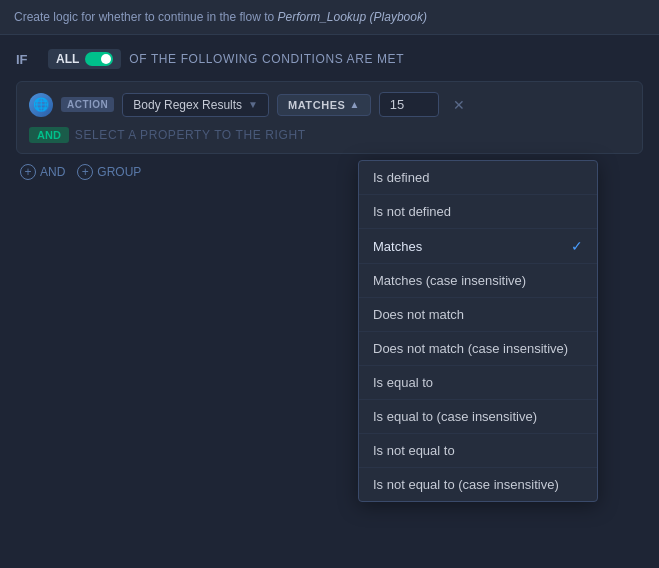  Describe the element at coordinates (414, 450) in the screenshot. I see `dropdown-item-label: Is not equal to` at that location.